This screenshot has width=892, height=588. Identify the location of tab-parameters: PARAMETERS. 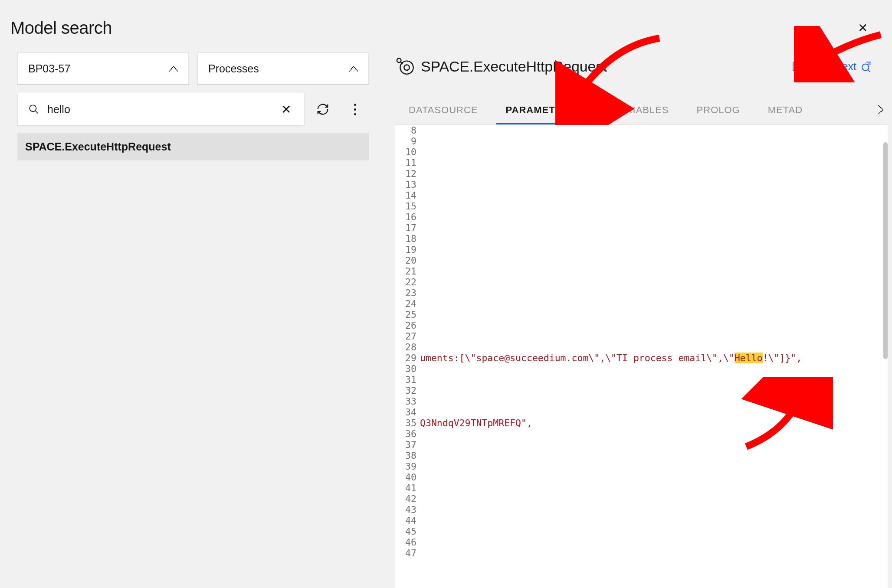
(545, 111).